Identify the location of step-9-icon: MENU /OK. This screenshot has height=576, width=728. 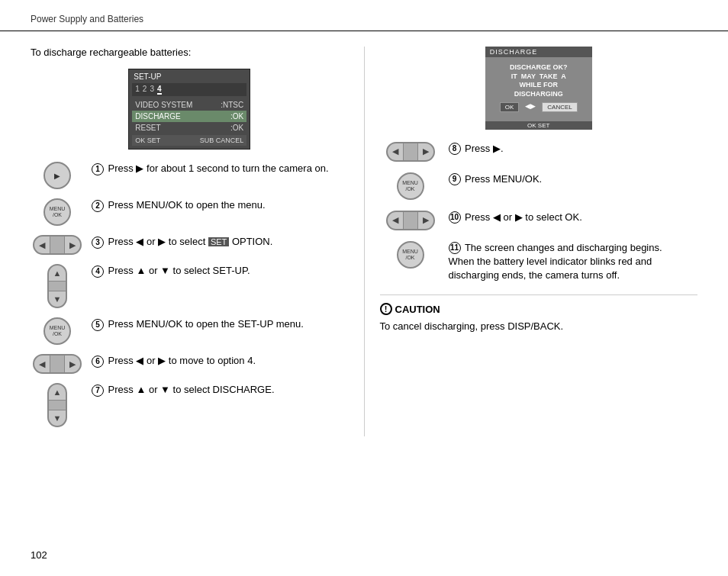
(411, 186).